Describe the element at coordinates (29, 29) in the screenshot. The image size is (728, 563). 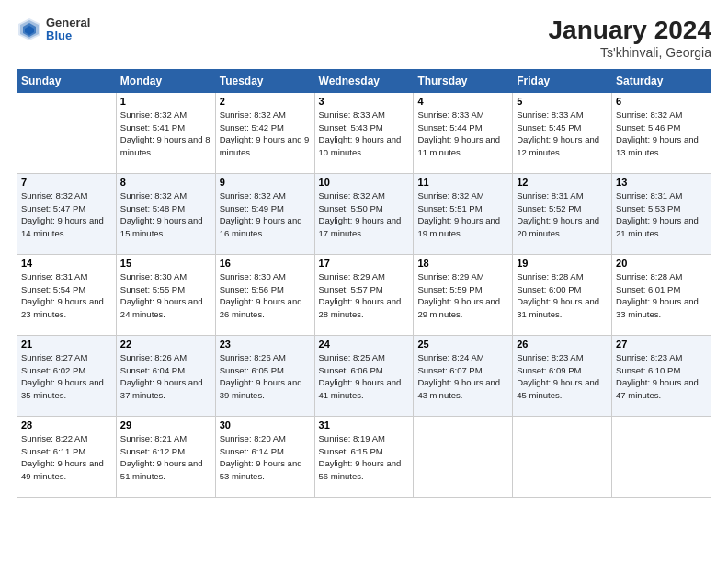
I see `logo-icon` at that location.